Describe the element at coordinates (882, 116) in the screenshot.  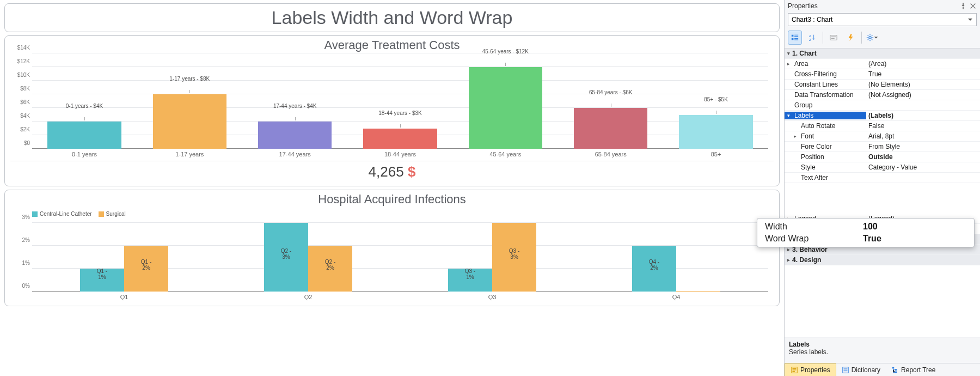
I see `prop-labels: ▾Labels(Labels)` at that location.